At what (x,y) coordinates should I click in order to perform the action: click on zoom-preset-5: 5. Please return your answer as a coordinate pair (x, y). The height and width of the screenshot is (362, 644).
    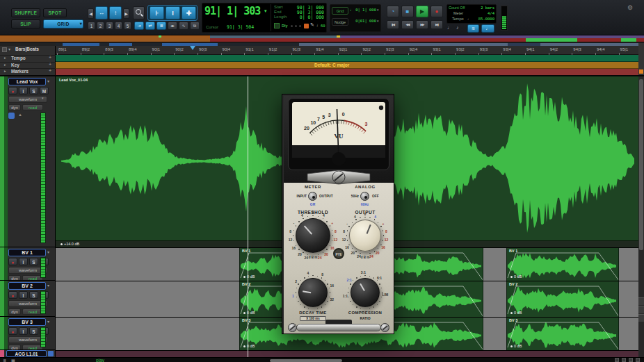
    Looking at the image, I should click on (128, 26).